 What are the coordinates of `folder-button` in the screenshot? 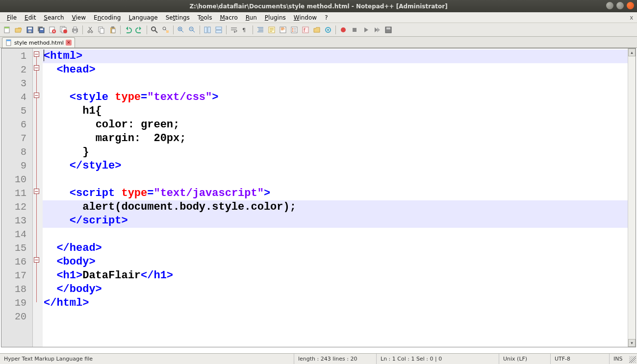 It's located at (317, 30).